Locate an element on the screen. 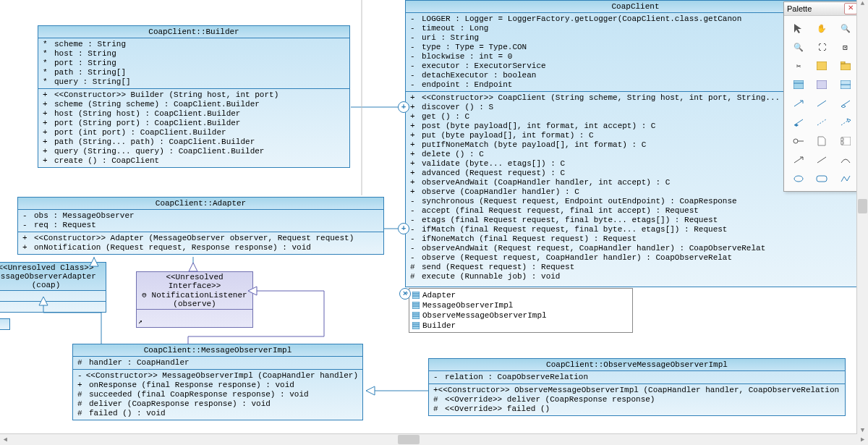 This screenshot has width=868, height=445. link-icon: ↗ is located at coordinates (140, 321).